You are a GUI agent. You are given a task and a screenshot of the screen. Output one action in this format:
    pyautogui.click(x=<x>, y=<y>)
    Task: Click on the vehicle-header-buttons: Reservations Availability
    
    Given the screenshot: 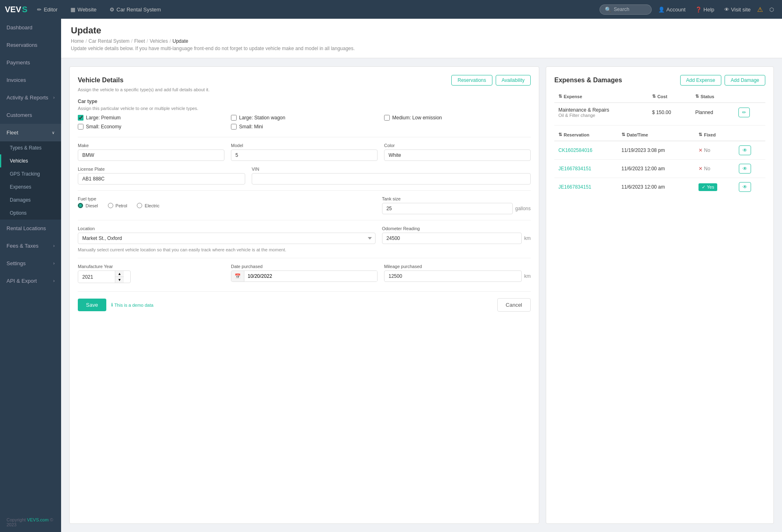 What is the action you would take?
    pyautogui.click(x=491, y=80)
    